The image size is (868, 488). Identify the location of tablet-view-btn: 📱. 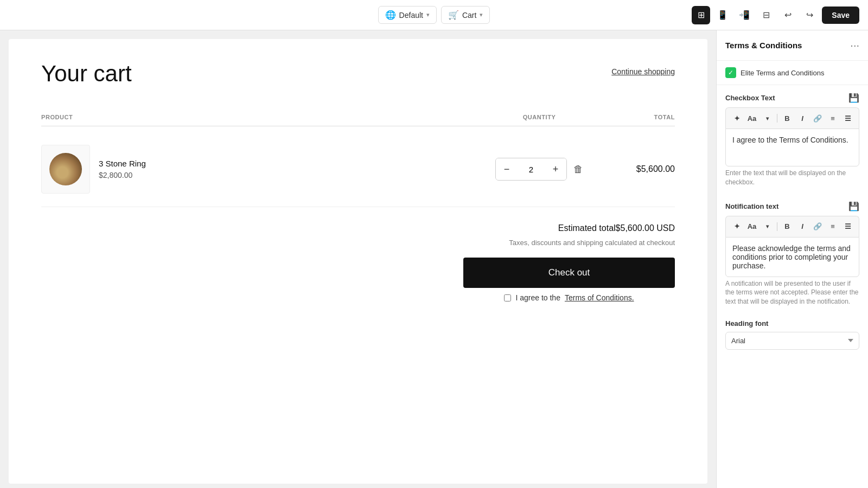
(723, 15).